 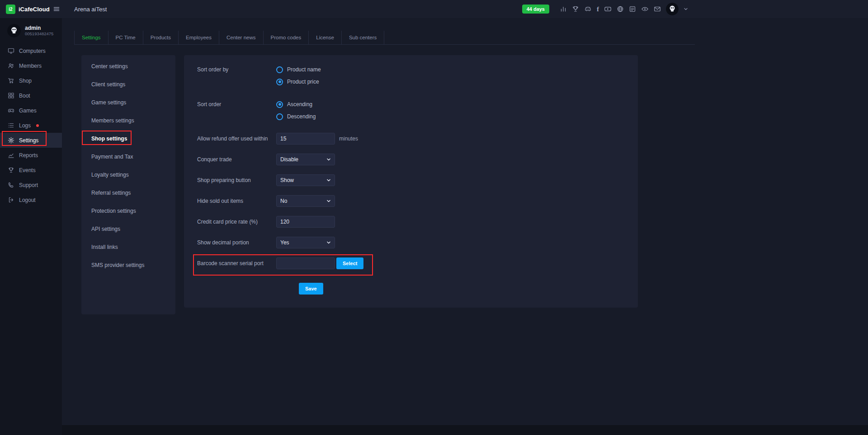 What do you see at coordinates (128, 139) in the screenshot?
I see `nav-shop-settings: Shop settings` at bounding box center [128, 139].